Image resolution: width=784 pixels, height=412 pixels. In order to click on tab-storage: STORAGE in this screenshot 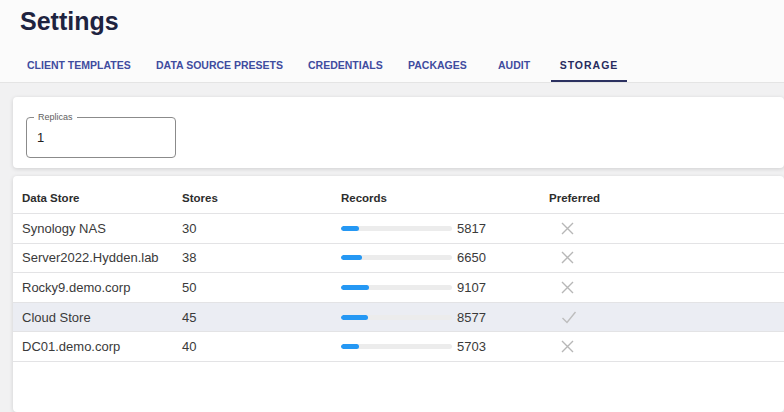, I will do `click(589, 70)`.